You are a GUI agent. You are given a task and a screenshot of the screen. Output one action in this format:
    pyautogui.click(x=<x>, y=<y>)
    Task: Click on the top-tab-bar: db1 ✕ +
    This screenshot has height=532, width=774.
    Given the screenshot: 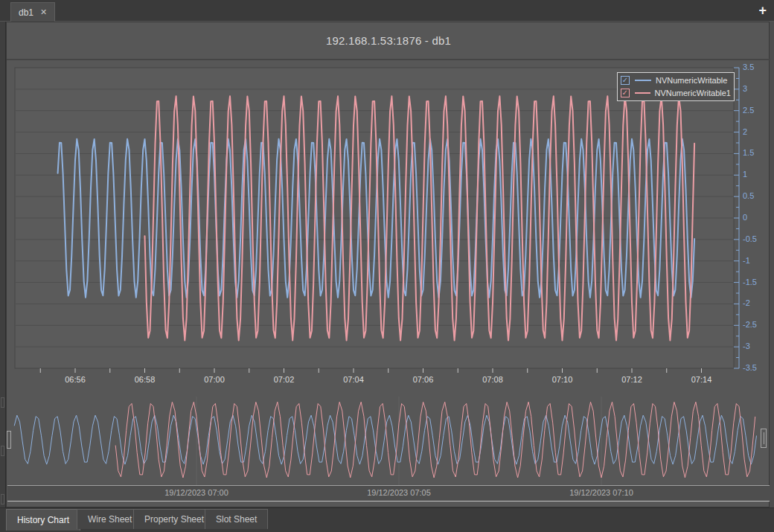 What is the action you would take?
    pyautogui.click(x=387, y=10)
    